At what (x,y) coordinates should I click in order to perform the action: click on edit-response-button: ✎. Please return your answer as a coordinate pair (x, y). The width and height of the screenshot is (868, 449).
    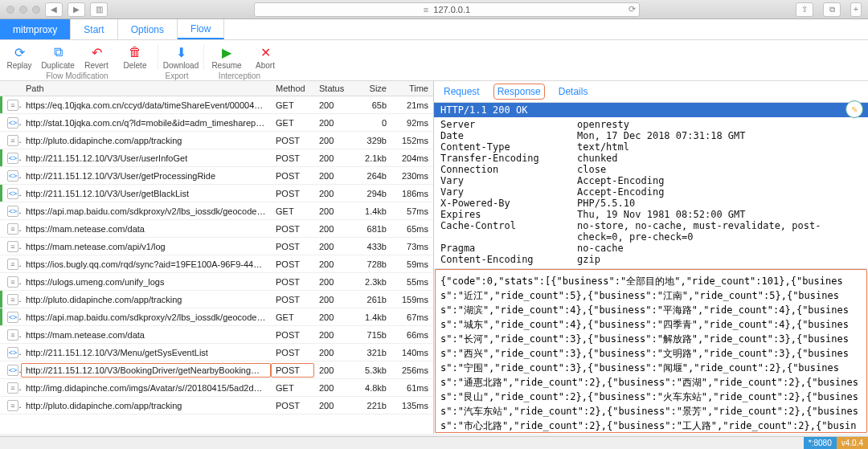
    Looking at the image, I should click on (854, 109).